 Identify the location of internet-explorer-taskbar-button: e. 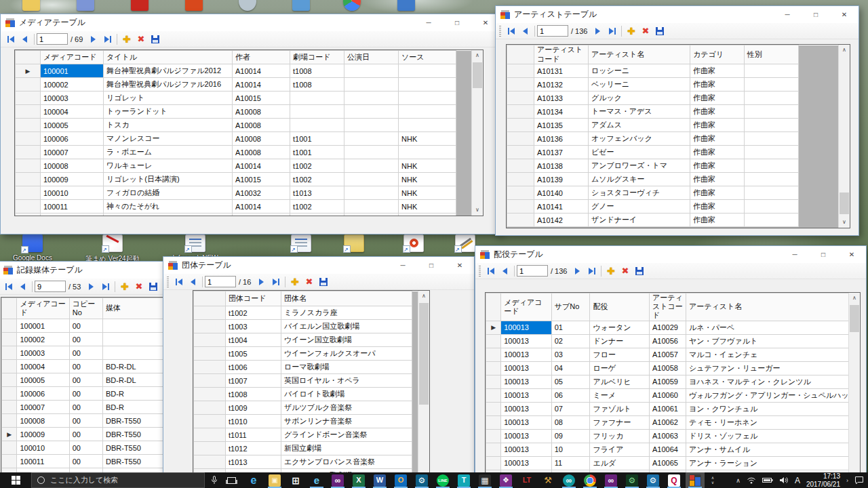
(317, 480).